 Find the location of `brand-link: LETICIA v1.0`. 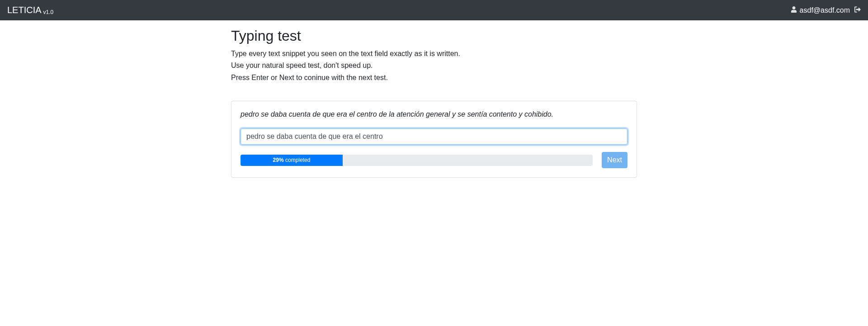

brand-link: LETICIA v1.0 is located at coordinates (30, 10).